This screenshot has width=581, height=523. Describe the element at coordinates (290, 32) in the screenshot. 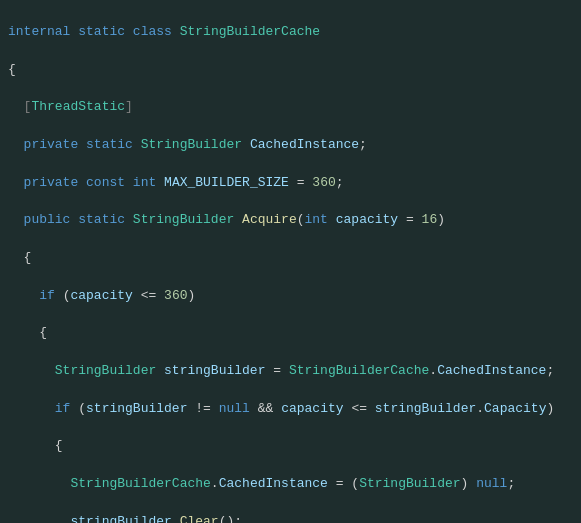

I see `code-line-1: internal static class StringBuilderCache` at that location.